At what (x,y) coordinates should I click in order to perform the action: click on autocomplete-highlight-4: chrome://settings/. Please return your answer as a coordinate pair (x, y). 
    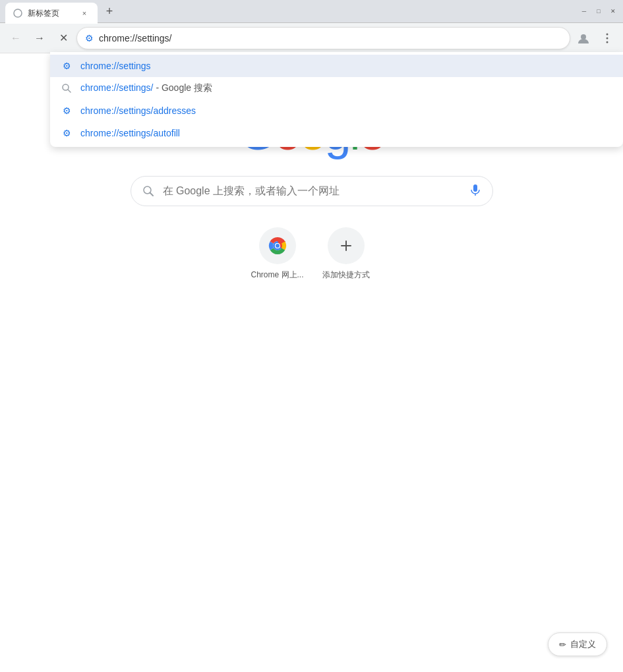
    Looking at the image, I should click on (117, 133).